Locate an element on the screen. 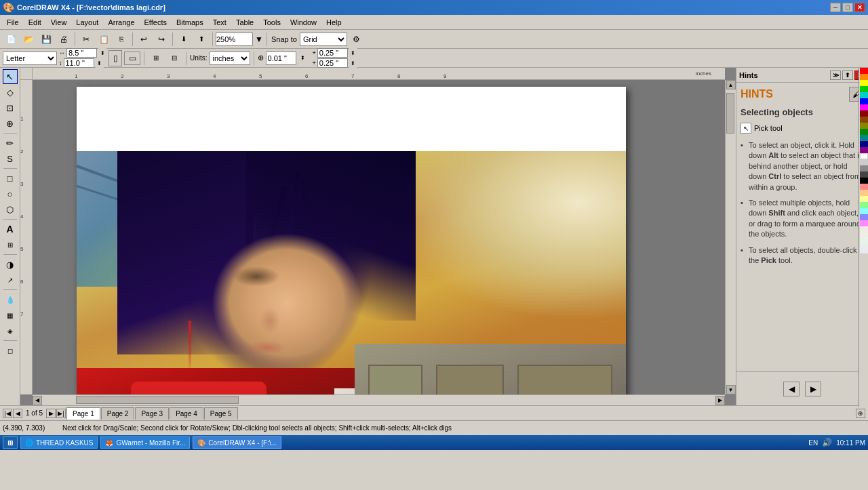 Image resolution: width=868 pixels, height=490 pixels. color-swatch-cyan is located at coordinates (864, 95).